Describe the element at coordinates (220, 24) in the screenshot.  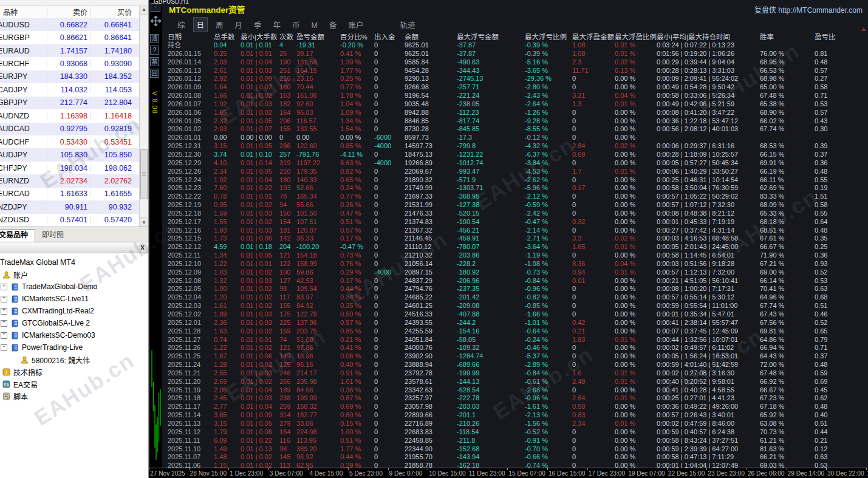
I see `tab-周: 周` at that location.